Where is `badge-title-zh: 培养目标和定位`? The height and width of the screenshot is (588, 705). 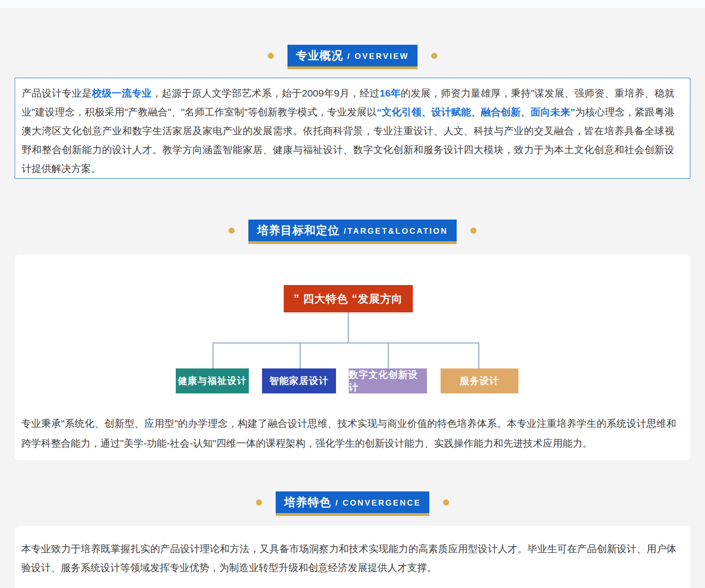 badge-title-zh: 培养目标和定位 is located at coordinates (298, 230).